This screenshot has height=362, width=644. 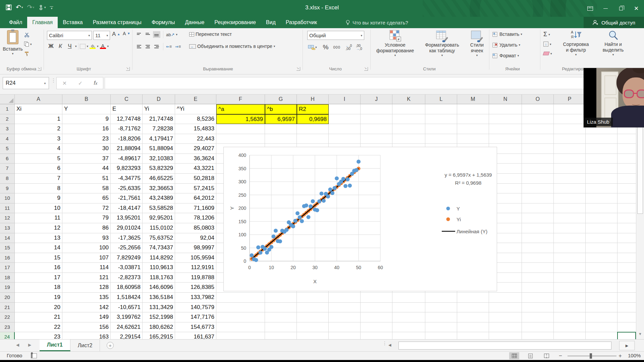 What do you see at coordinates (39, 119) in the screenshot?
I see `cell-A2: 1` at bounding box center [39, 119].